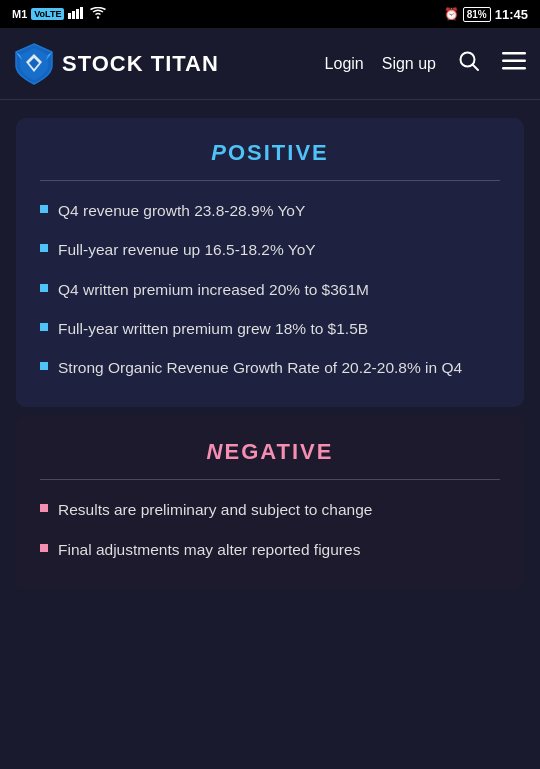 Image resolution: width=540 pixels, height=769 pixels. I want to click on list-item: Full-year revenue up 16.5-18.2% YoY, so click(270, 250).